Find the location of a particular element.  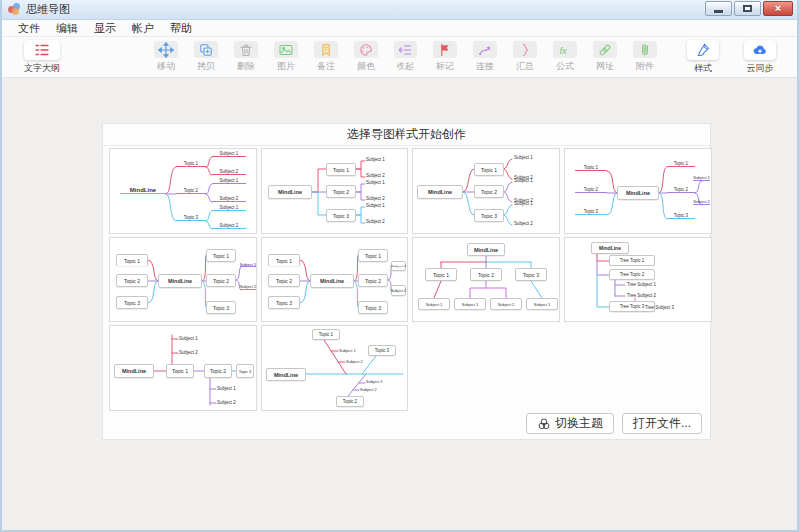

toolbar-button-summary: 汇总 is located at coordinates (525, 57).